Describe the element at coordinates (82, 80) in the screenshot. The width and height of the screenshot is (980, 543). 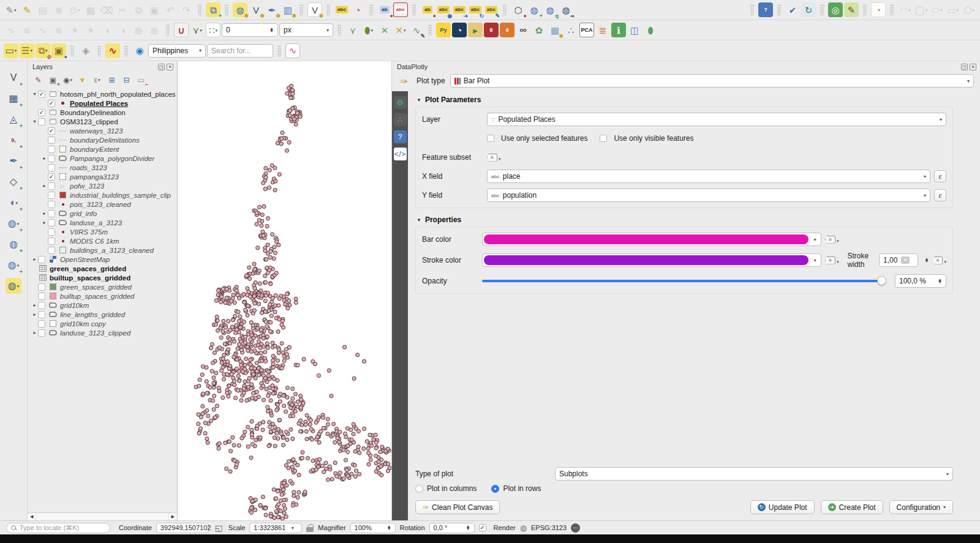
I see `filter-legend-icon: ▼` at that location.